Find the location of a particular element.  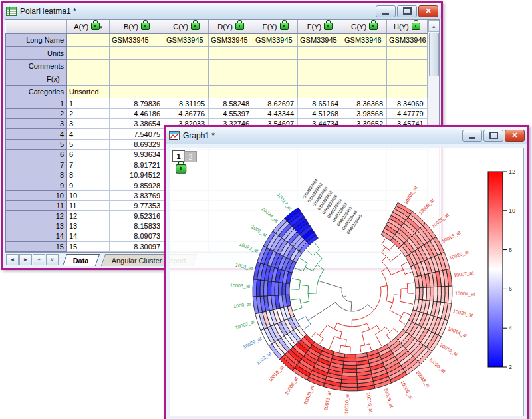

row-number: 10 is located at coordinates (37, 196).